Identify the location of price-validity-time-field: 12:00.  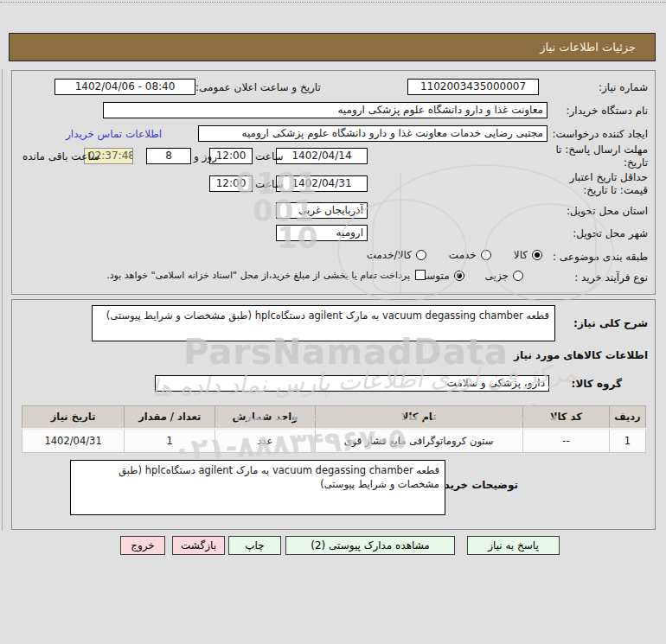
(231, 183).